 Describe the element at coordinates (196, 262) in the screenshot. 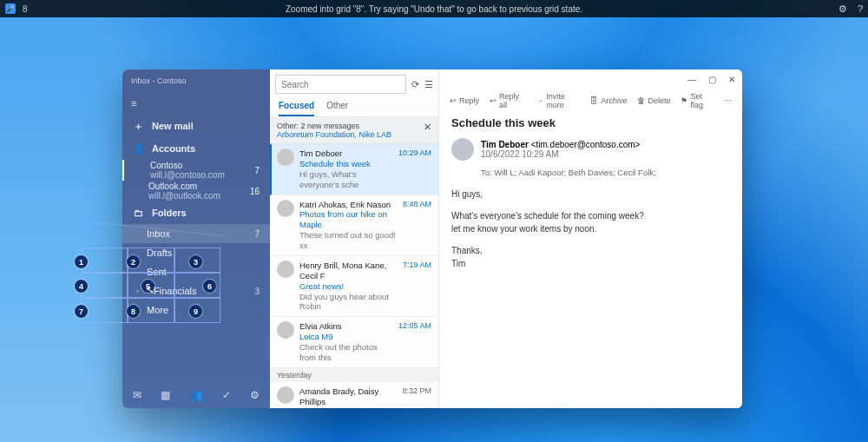

I see `grid-number-3: 3` at that location.